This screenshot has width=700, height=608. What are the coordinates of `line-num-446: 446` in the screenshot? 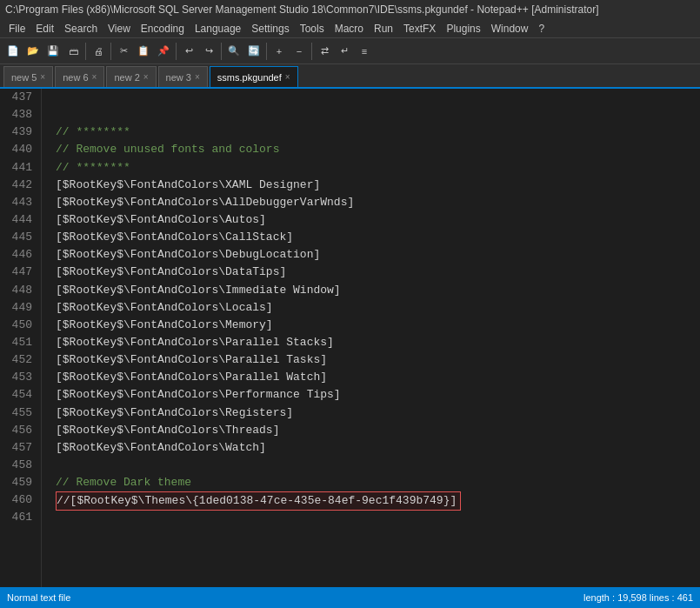 It's located at (19, 255).